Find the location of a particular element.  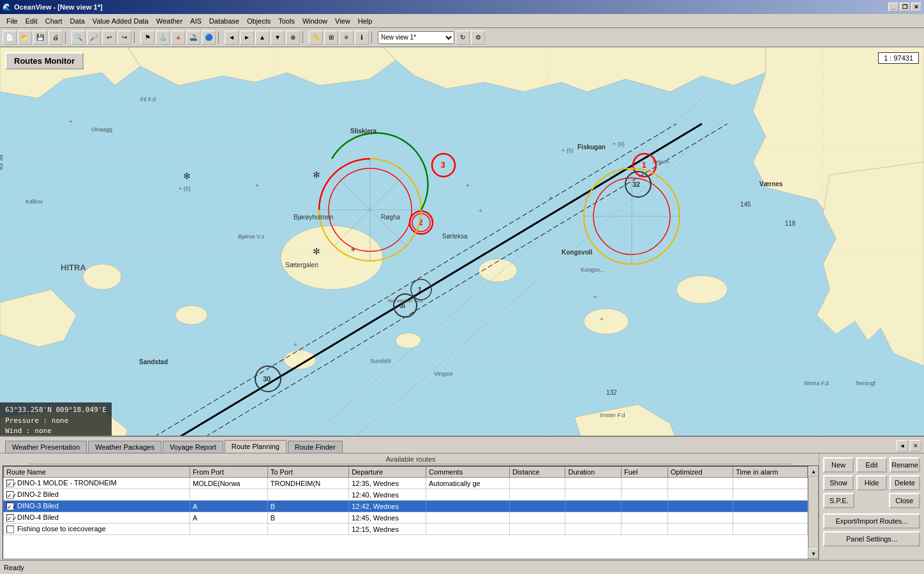

col-duration: Duration is located at coordinates (593, 472).